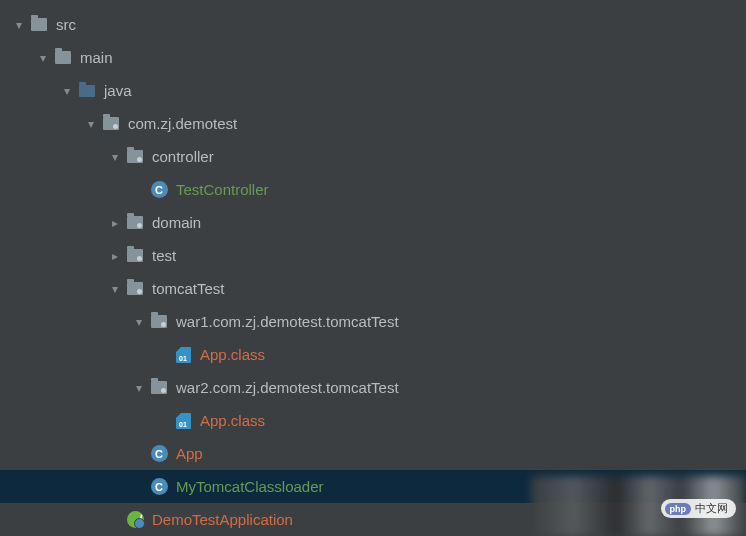  Describe the element at coordinates (288, 388) in the screenshot. I see `tree-label: war2.com.zj.demotest.tomcatTest` at that location.